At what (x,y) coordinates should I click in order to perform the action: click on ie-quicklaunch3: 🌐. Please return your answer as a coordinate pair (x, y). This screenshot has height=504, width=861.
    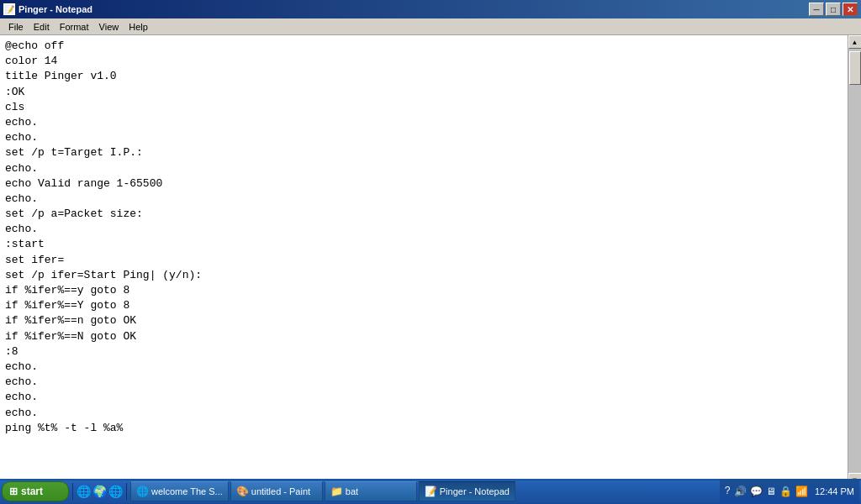
    Looking at the image, I should click on (116, 492).